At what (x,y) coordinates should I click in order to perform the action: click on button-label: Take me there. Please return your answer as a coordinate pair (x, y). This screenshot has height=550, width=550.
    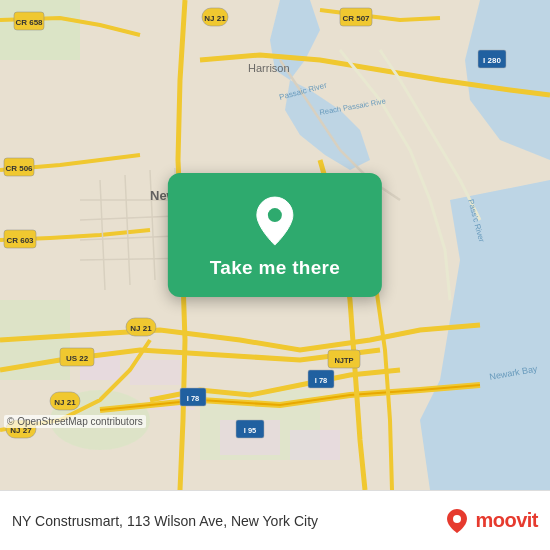
    Looking at the image, I should click on (275, 268).